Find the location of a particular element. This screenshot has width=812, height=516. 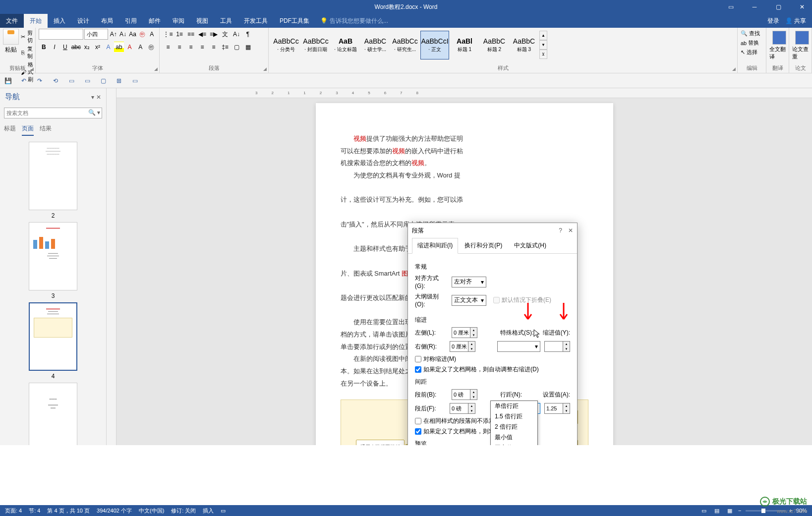

indentval-spin: ▲▼ is located at coordinates (557, 346).